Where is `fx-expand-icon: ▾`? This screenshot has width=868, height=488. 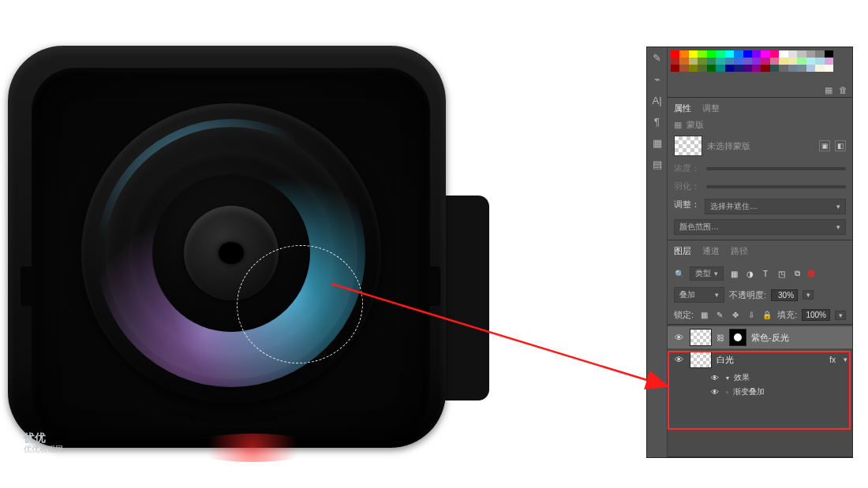 fx-expand-icon: ▾ is located at coordinates (846, 359).